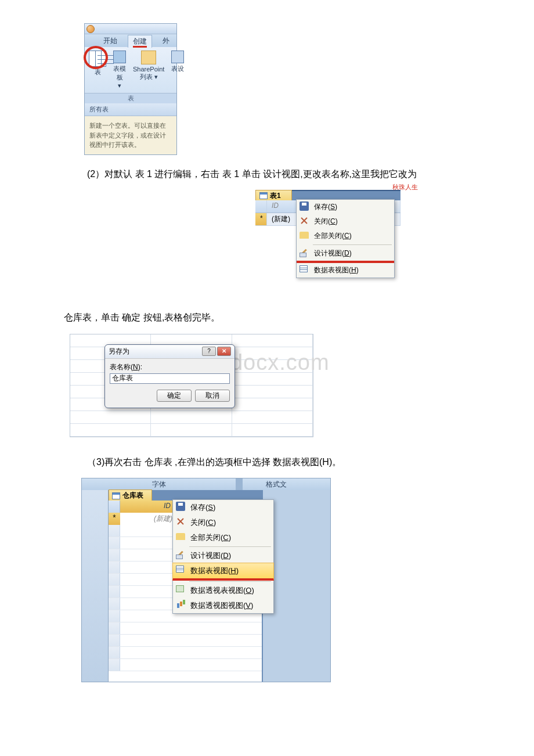 This screenshot has width=534, height=756. I want to click on ribbon-group-label: 表, so click(131, 99).